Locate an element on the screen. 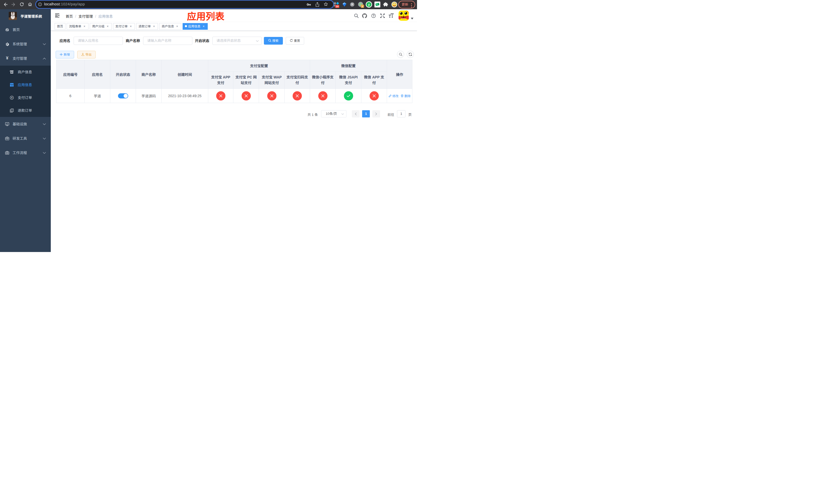 The image size is (834, 504). svg-text: 10 is located at coordinates (337, 6).